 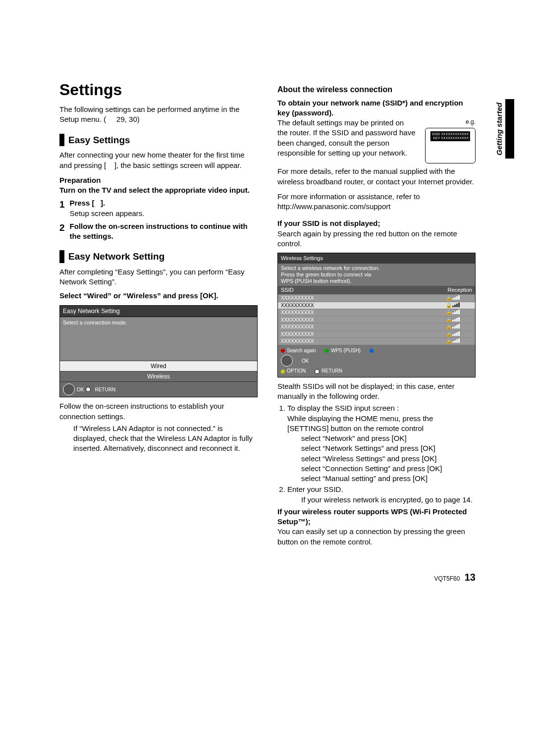 I want to click on doc-code: VQT5F60, so click(x=447, y=579).